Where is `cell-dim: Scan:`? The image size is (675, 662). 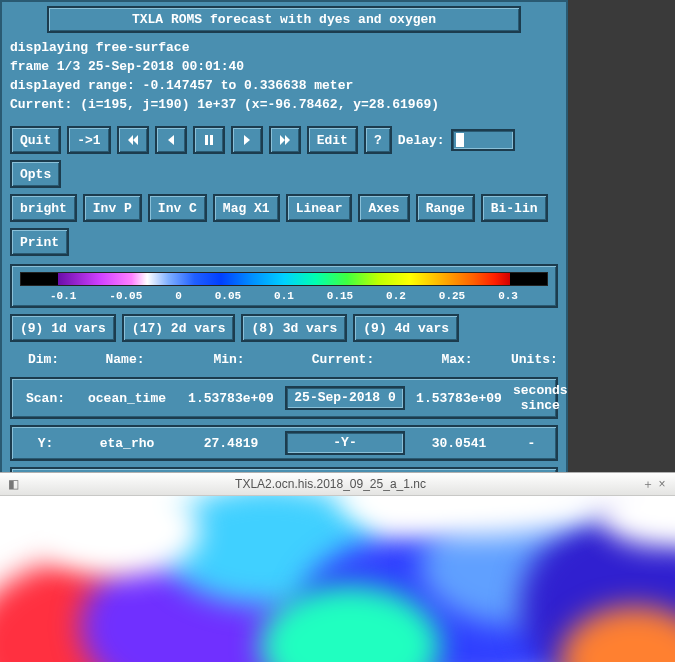 cell-dim: Scan: is located at coordinates (46, 398).